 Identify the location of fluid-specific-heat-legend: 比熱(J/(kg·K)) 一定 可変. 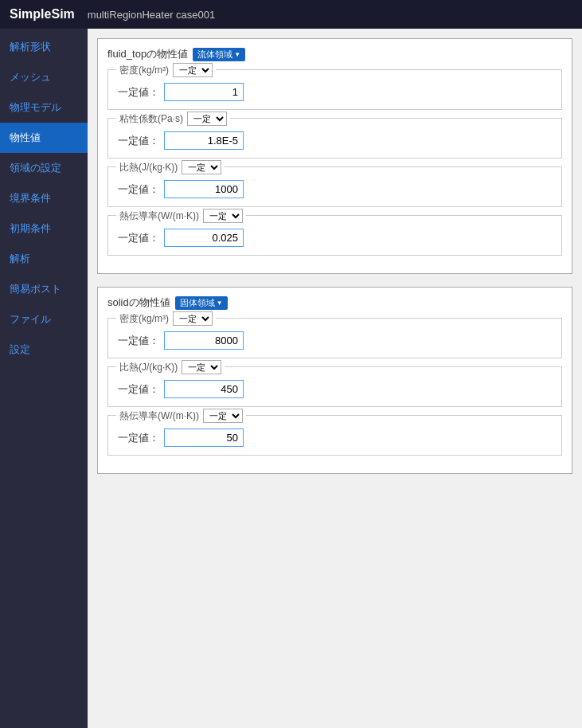
(170, 167).